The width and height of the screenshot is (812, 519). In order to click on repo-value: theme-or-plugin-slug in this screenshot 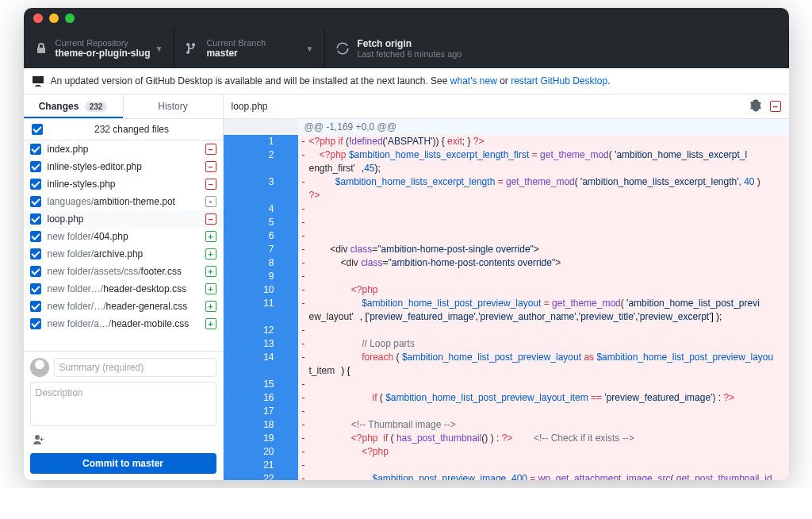, I will do `click(103, 53)`.